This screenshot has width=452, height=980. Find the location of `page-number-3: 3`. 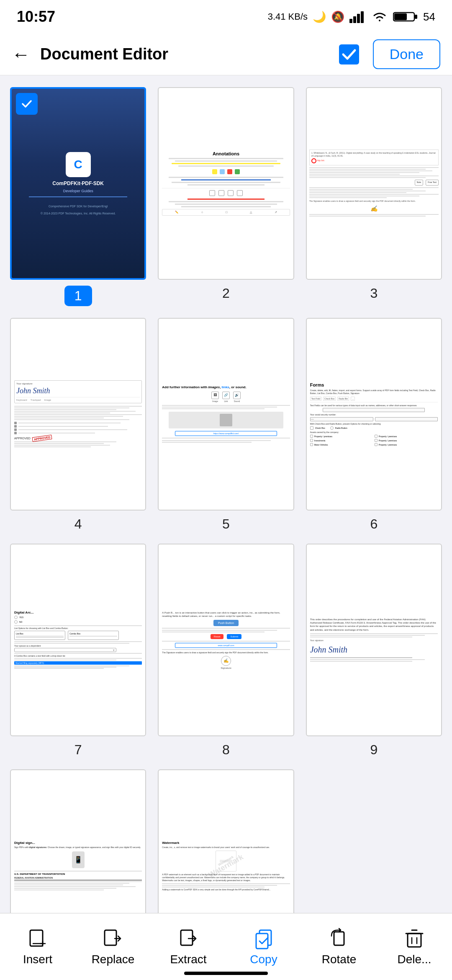

page-number-3: 3 is located at coordinates (374, 293).